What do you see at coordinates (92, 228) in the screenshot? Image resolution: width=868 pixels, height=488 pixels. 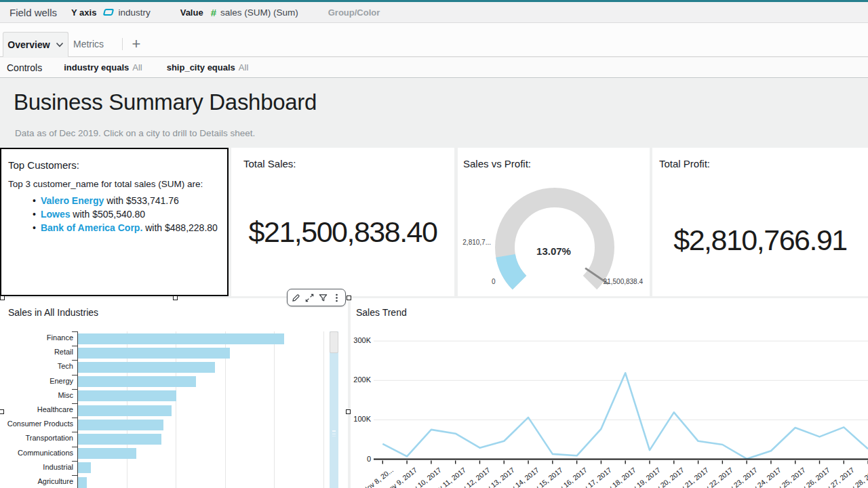 I see `customer-link: Bank of America Corp.` at bounding box center [92, 228].